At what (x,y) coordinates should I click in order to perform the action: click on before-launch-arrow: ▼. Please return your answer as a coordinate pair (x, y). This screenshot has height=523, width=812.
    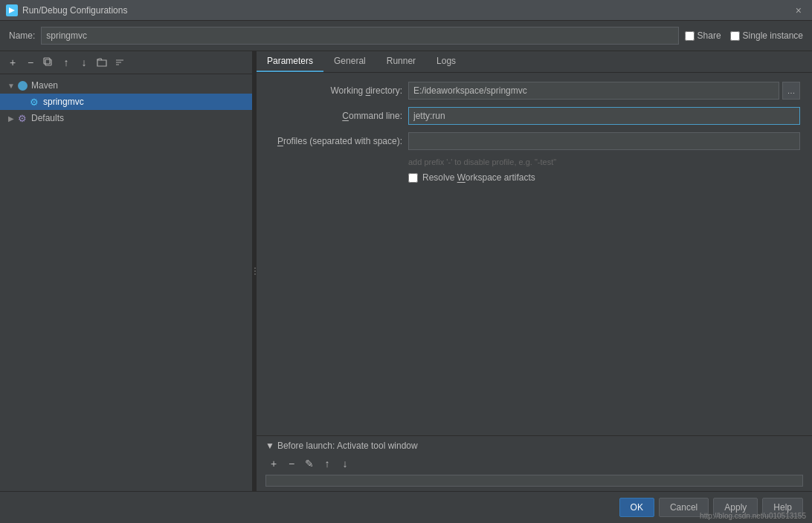
    Looking at the image, I should click on (270, 446).